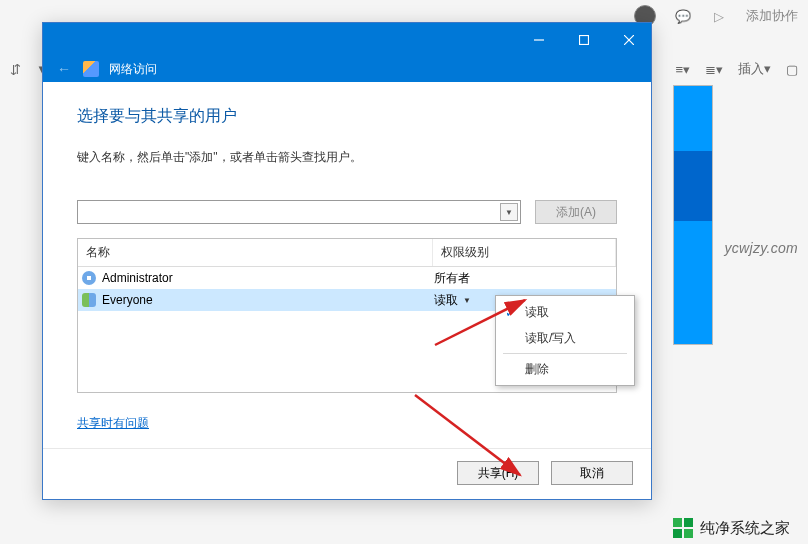  What do you see at coordinates (565, 312) in the screenshot?
I see `perm-option-read: ✓ 读取` at bounding box center [565, 312].